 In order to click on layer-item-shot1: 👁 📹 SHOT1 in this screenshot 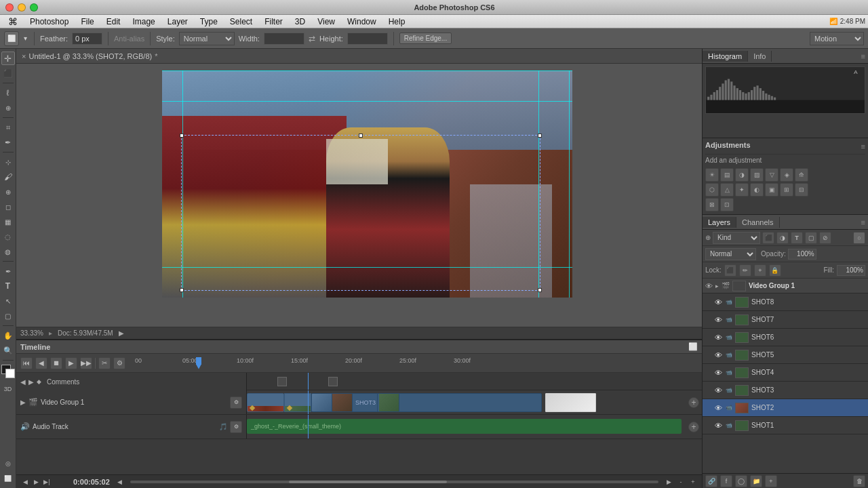, I will do `click(785, 426)`.